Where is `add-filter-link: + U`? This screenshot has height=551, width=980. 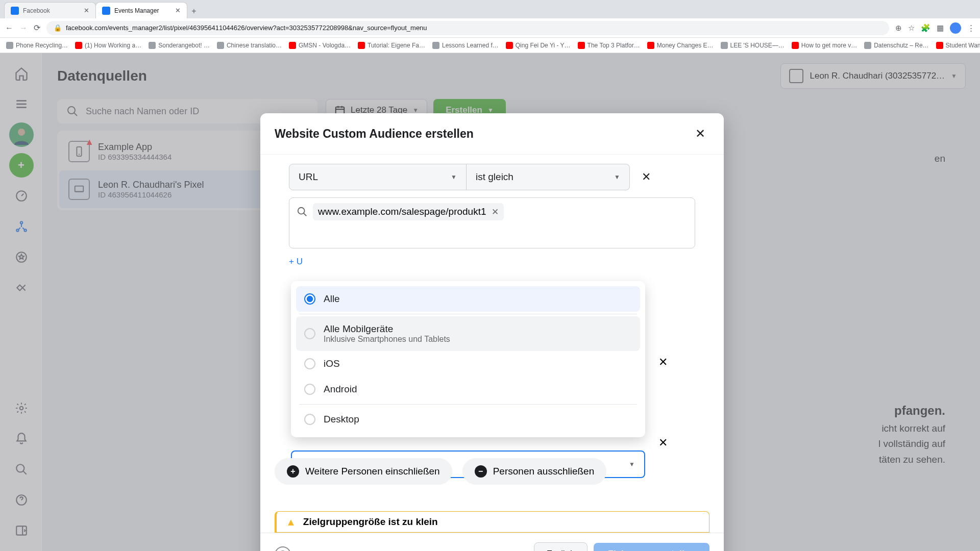
add-filter-link: + U is located at coordinates (499, 262).